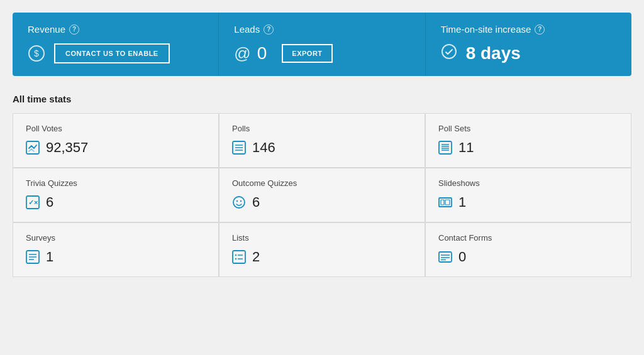 This screenshot has height=355, width=644. Describe the element at coordinates (116, 29) in the screenshot. I see `revenue-card-title: Revenue ?` at that location.